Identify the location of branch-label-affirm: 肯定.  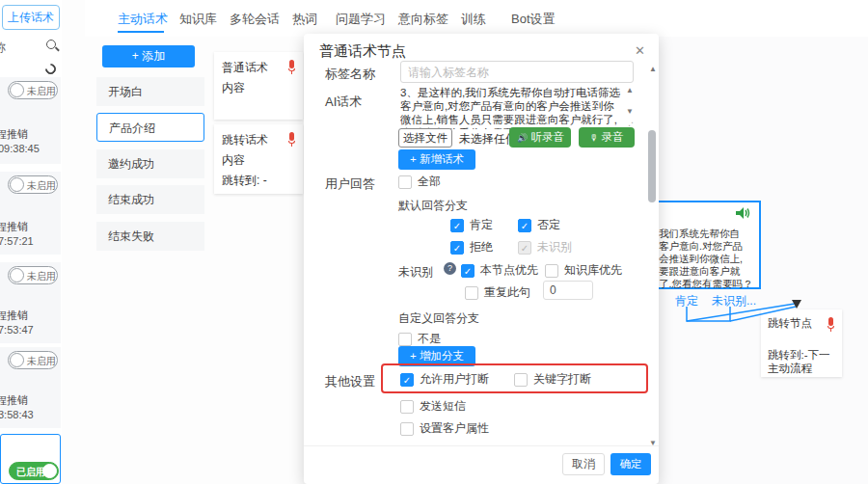
(687, 301).